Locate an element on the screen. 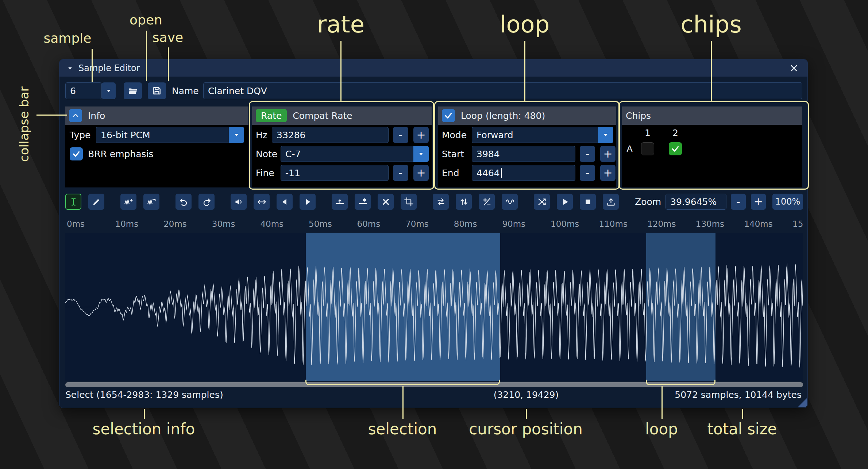  sample-number-field: 6 is located at coordinates (84, 91).